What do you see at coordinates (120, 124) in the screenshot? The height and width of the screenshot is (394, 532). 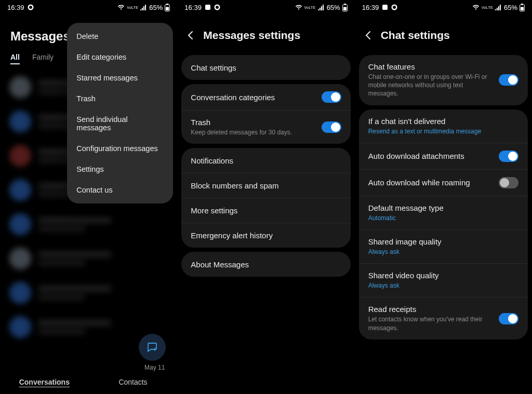 I see `menu-send-individual: Send individual messages` at bounding box center [120, 124].